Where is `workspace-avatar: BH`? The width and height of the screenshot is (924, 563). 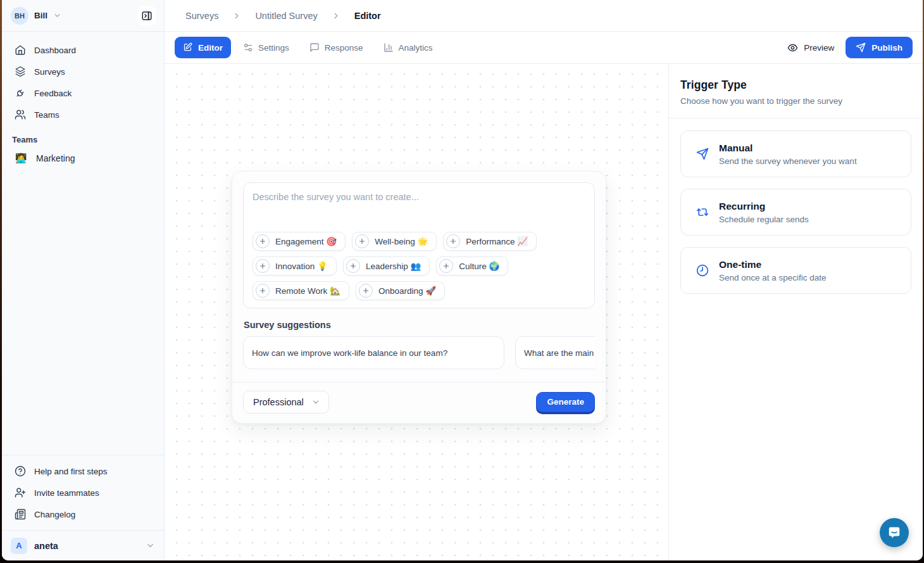 workspace-avatar: BH is located at coordinates (20, 16).